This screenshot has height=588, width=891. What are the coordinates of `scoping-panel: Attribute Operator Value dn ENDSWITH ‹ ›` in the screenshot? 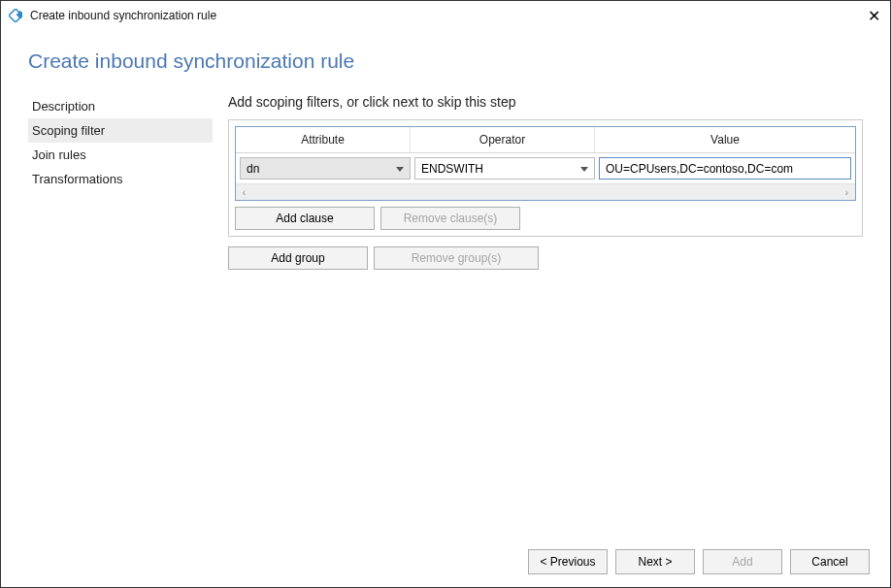 It's located at (545, 179).